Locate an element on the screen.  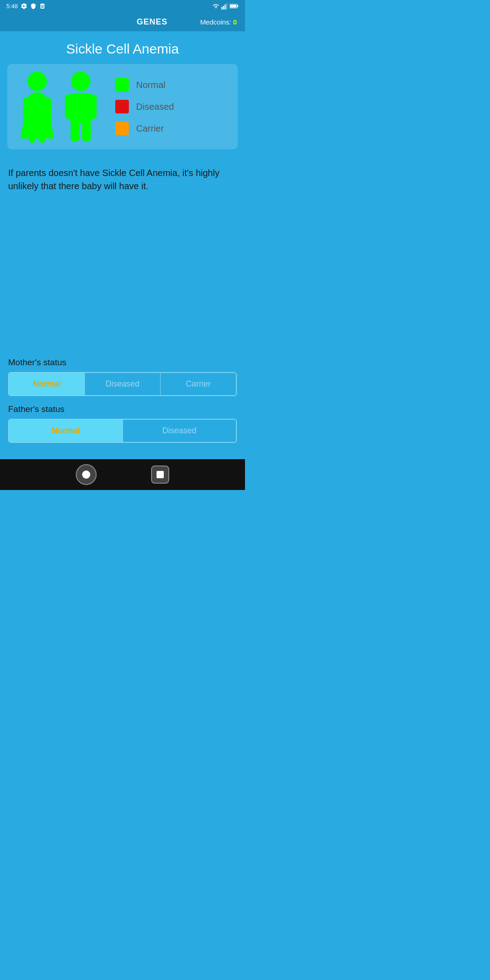
settings-icon is located at coordinates (24, 6).